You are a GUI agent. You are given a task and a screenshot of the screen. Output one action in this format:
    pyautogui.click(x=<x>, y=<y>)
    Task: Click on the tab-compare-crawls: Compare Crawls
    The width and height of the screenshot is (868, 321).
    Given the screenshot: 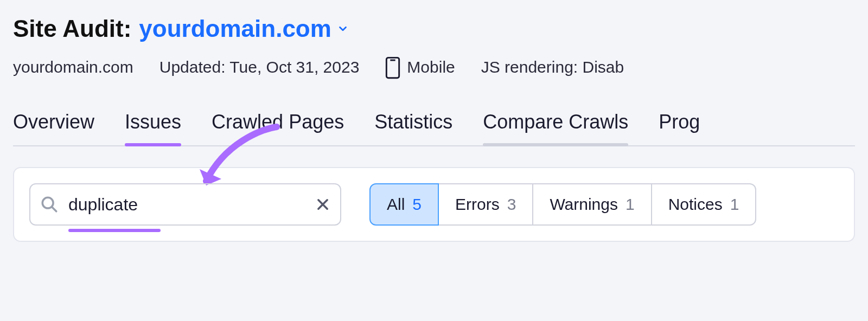 What is the action you would take?
    pyautogui.click(x=556, y=128)
    